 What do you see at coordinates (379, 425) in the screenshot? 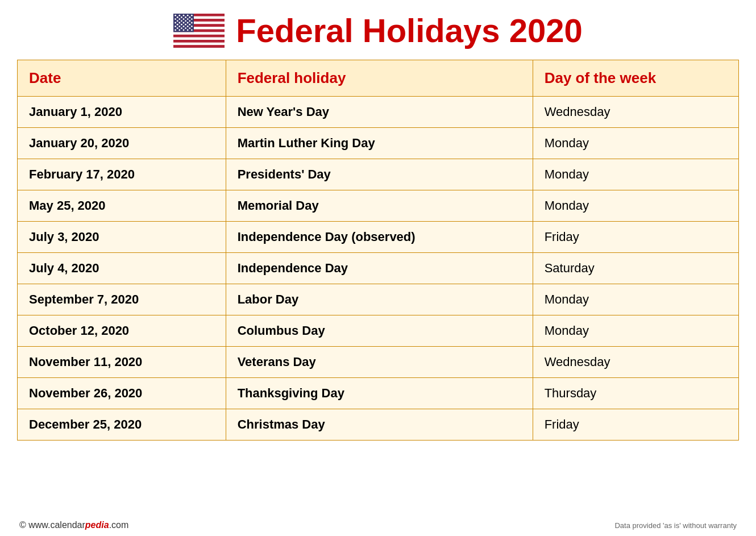
I see `cell-holiday: Christmas Day` at bounding box center [379, 425].